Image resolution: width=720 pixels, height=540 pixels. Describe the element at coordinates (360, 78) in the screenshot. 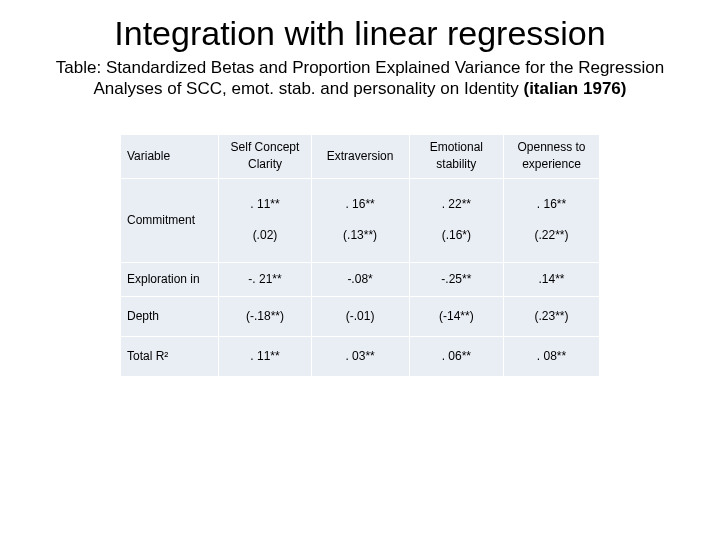

I see `slide-subtitle: Table: Standardized Betas and Proportion…` at that location.